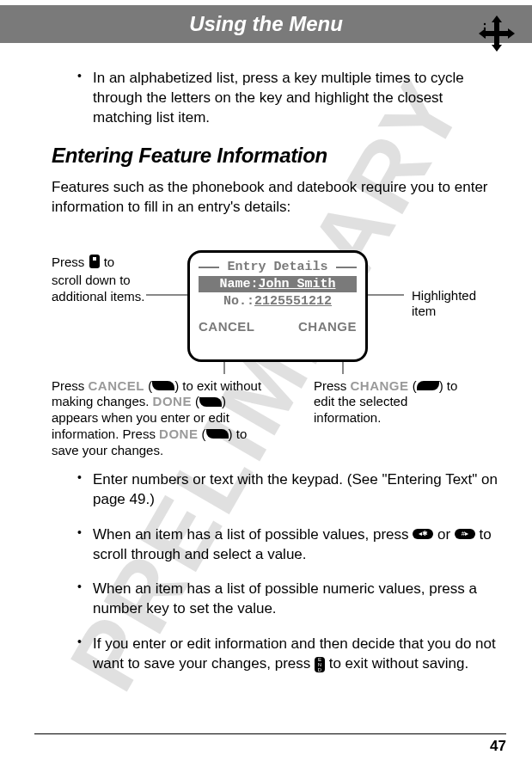 The height and width of the screenshot is (767, 532). I want to click on scroll-key-icon, so click(95, 263).